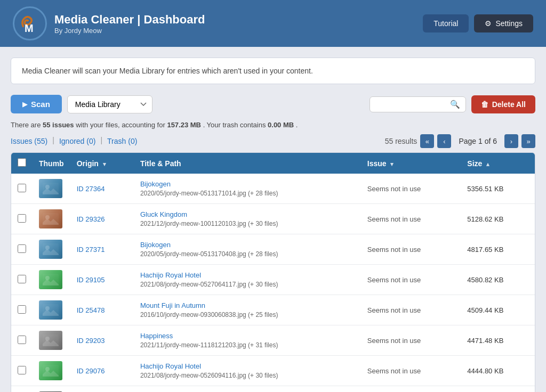 The image size is (546, 392). What do you see at coordinates (478, 23) in the screenshot?
I see `header-actions: Tutorial ⚙ Settings` at bounding box center [478, 23].